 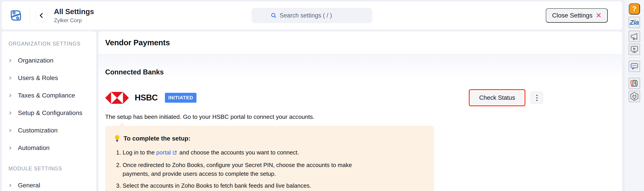 What do you see at coordinates (634, 84) in the screenshot?
I see `zoho-apps-button` at bounding box center [634, 84].